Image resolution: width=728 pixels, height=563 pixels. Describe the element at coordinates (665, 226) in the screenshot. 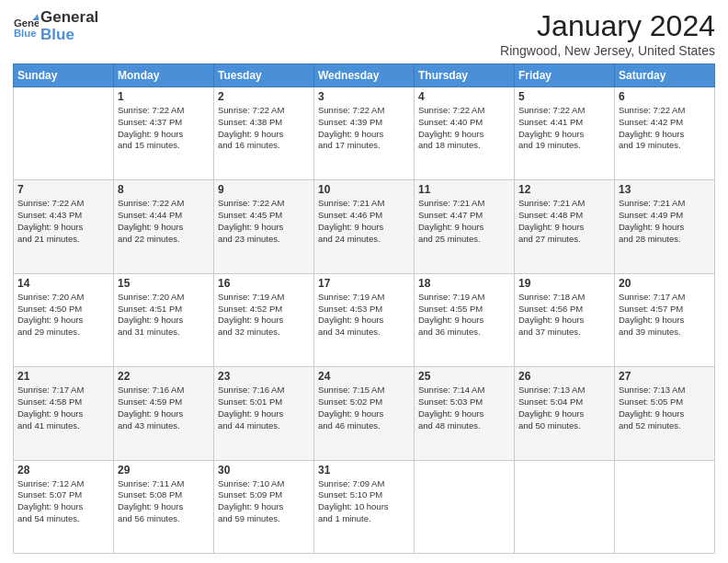

I see `calendar-cell: 13Sunrise: 7:21 AMSunset: 4:49 PMDayligh…` at that location.